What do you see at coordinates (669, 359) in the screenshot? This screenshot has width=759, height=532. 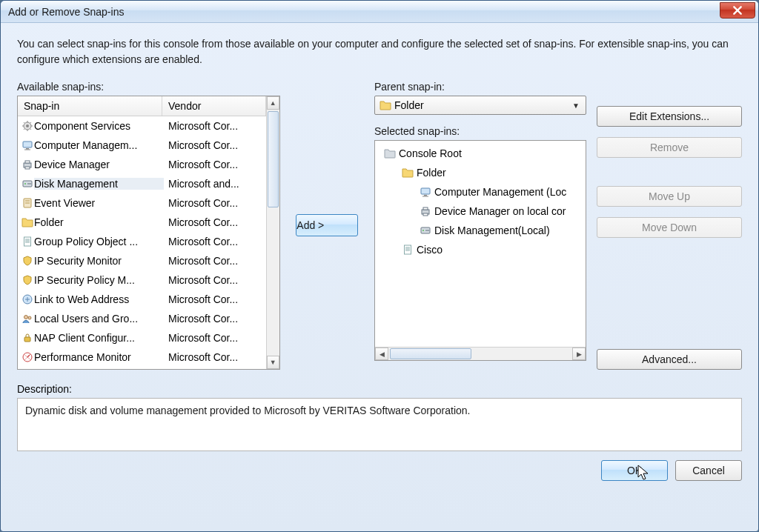 I see `advanced-button: Advanced...` at bounding box center [669, 359].